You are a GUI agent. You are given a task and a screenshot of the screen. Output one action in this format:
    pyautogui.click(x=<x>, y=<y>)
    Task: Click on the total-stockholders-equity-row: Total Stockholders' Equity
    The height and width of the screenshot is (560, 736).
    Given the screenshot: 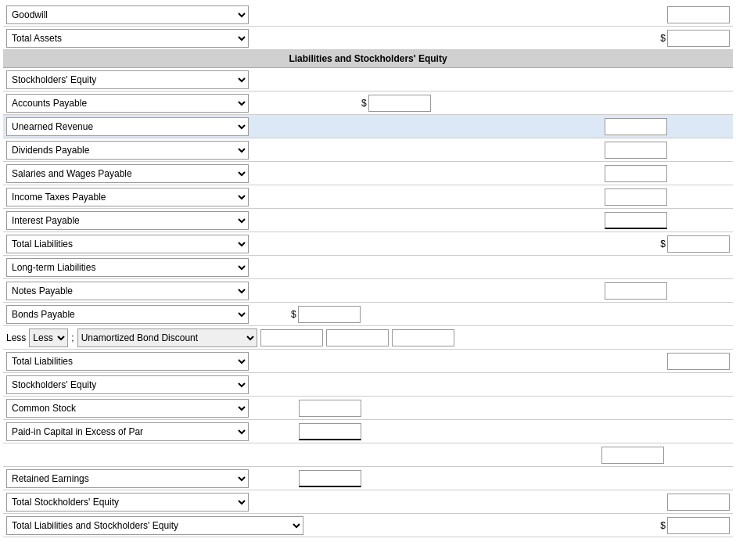 What is the action you would take?
    pyautogui.click(x=368, y=502)
    